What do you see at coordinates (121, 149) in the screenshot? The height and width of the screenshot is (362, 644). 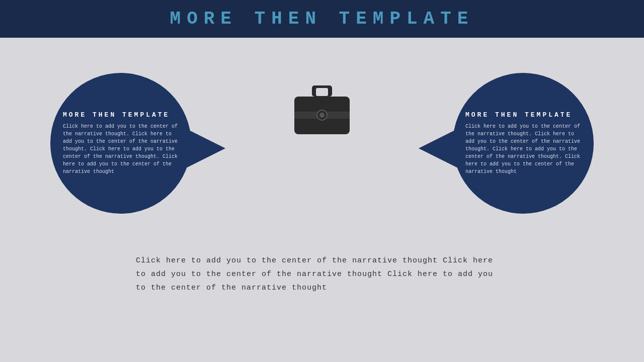 I see `left-circle-body: Click here to add you to the center of t…` at bounding box center [121, 149].